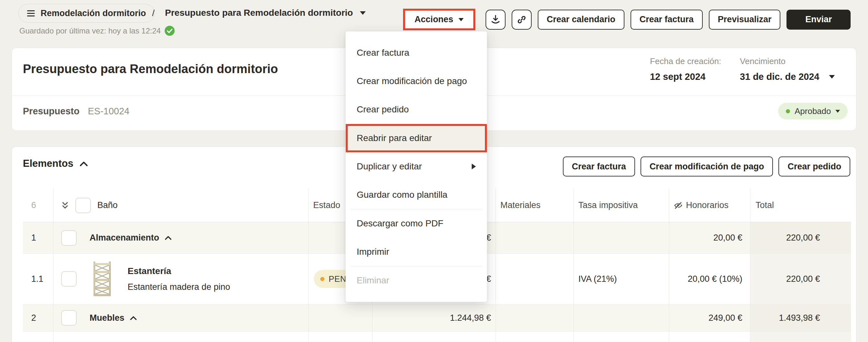 The height and width of the screenshot is (342, 868). I want to click on menu-item-crear-pedido: Crear pedido, so click(416, 110).